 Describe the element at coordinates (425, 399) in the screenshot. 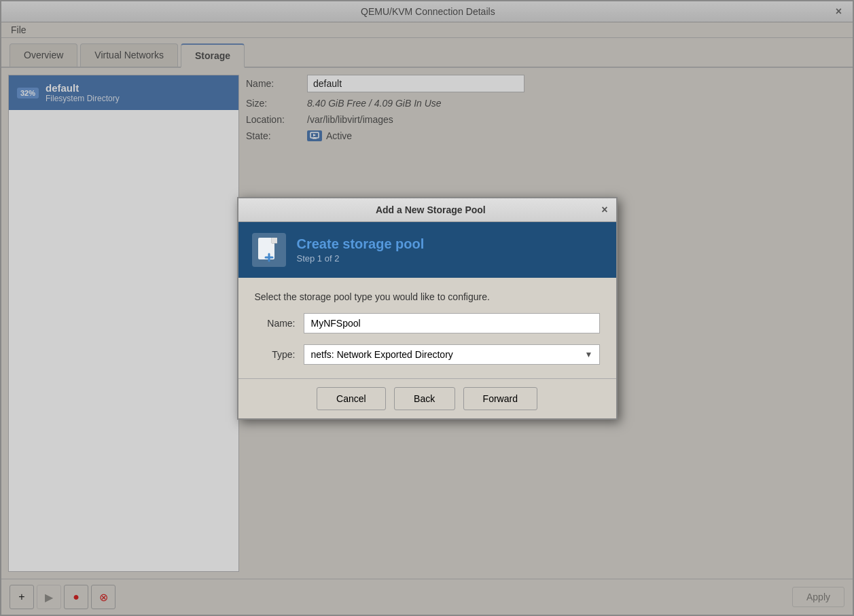

I see `modal-back-button: Back` at that location.